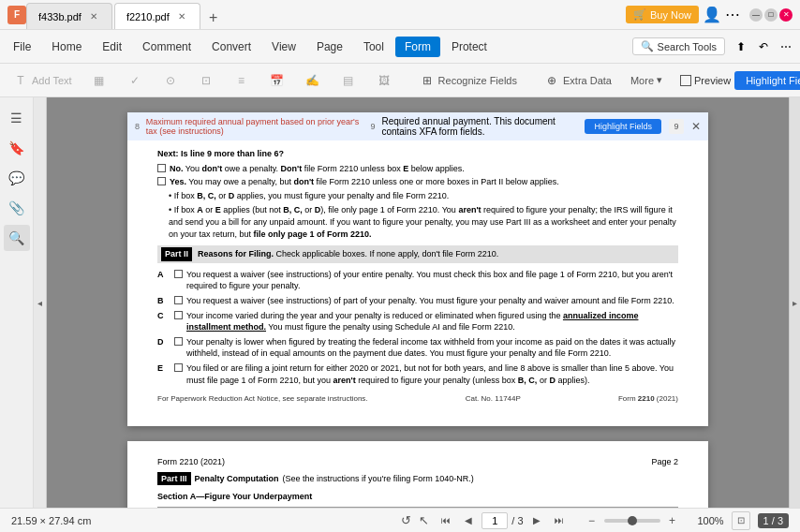 The width and height of the screenshot is (800, 532). Describe the element at coordinates (577, 81) in the screenshot. I see `extra-data-button: ⊕ Extra Data` at that location.